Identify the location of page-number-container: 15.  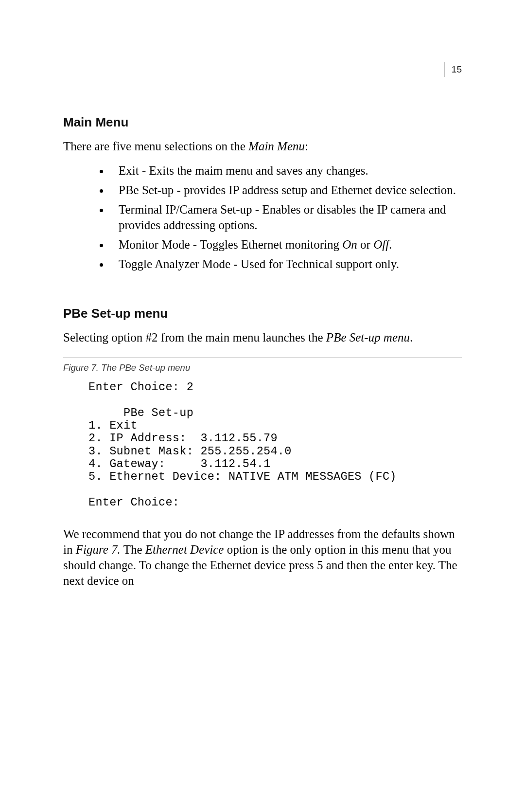
(453, 70).